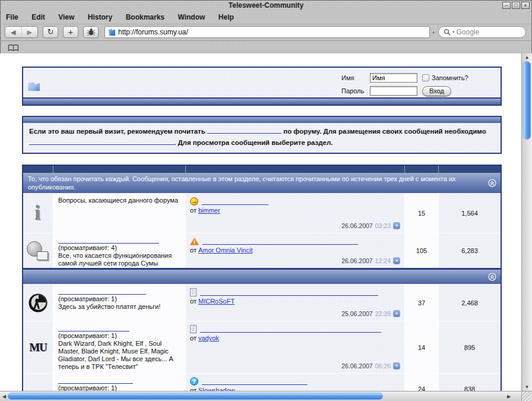  Describe the element at coordinates (492, 183) in the screenshot. I see `collapse-section-1-button` at that location.